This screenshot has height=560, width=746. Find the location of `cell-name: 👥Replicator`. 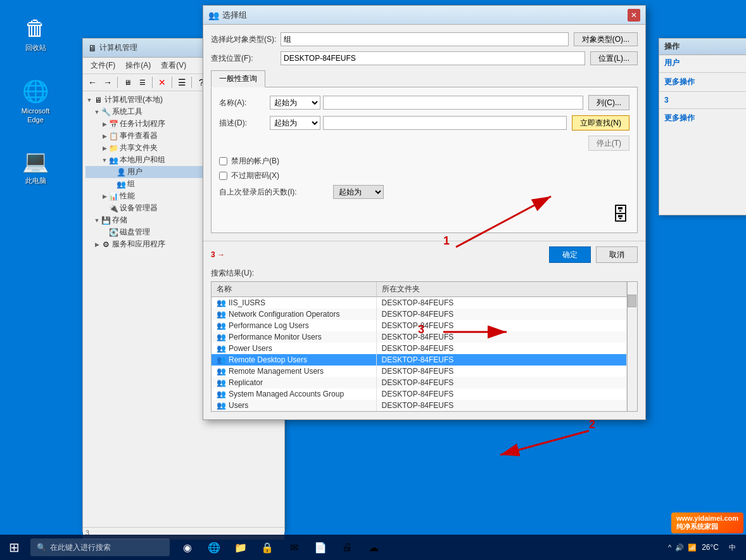

cell-name: 👥Replicator is located at coordinates (294, 383).